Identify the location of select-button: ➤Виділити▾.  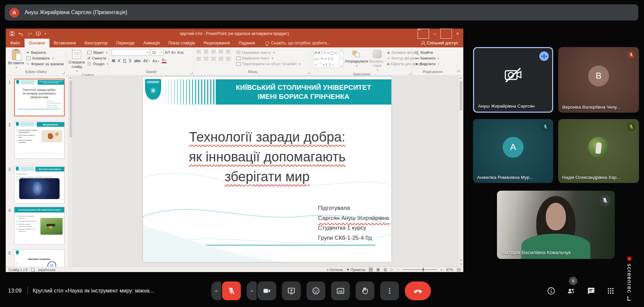
(427, 64).